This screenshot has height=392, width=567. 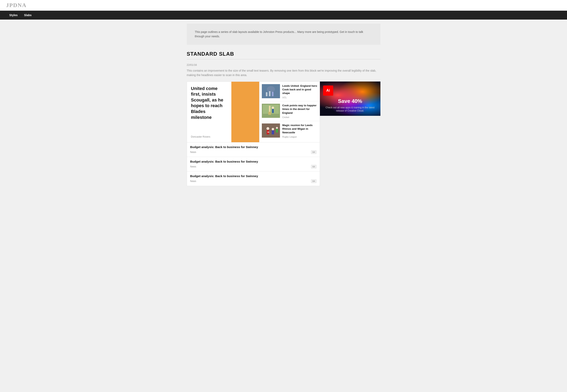 What do you see at coordinates (300, 137) in the screenshot?
I see `side-article-2-category: Rugby League` at bounding box center [300, 137].